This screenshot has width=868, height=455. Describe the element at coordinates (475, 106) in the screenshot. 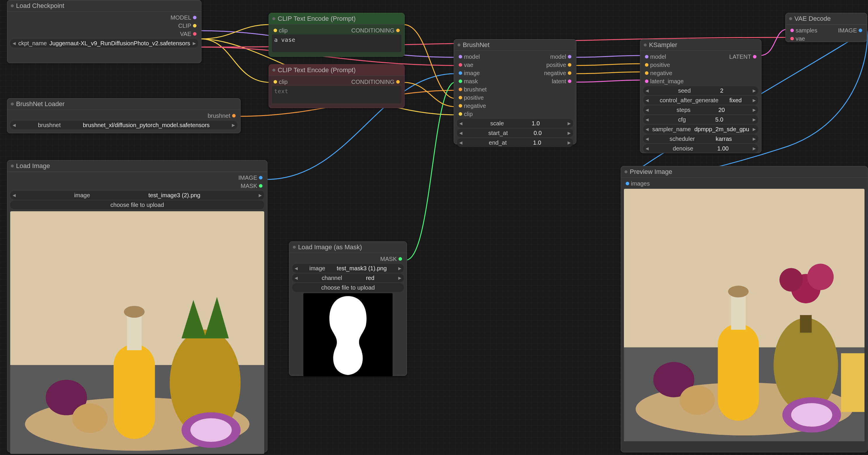

I see `slot-in-negative: negative` at that location.